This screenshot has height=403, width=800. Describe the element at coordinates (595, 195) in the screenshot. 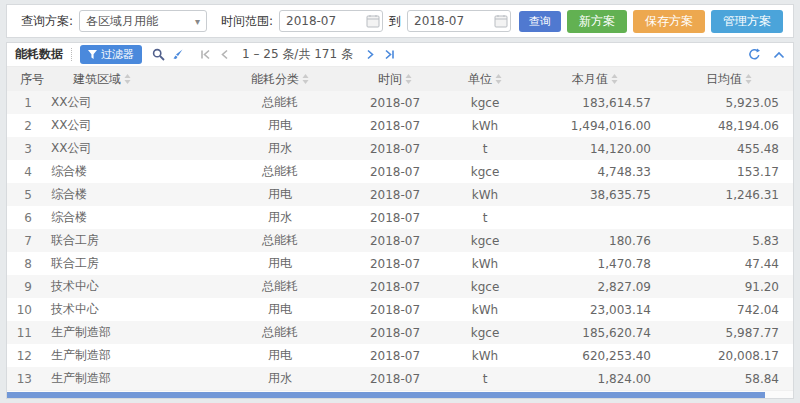

I see `cell-month-value: 38,635.75` at that location.